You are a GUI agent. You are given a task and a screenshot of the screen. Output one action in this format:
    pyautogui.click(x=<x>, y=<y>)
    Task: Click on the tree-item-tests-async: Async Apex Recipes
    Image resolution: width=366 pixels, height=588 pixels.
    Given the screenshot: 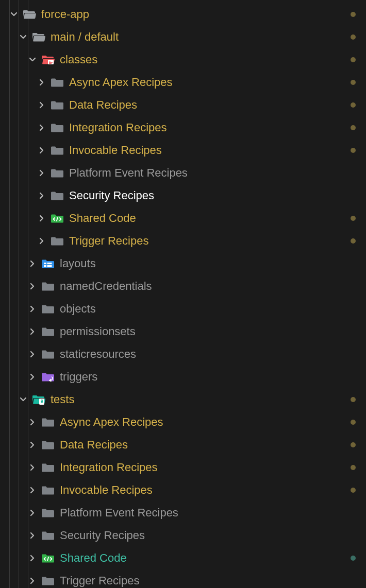 What is the action you would take?
    pyautogui.click(x=183, y=422)
    